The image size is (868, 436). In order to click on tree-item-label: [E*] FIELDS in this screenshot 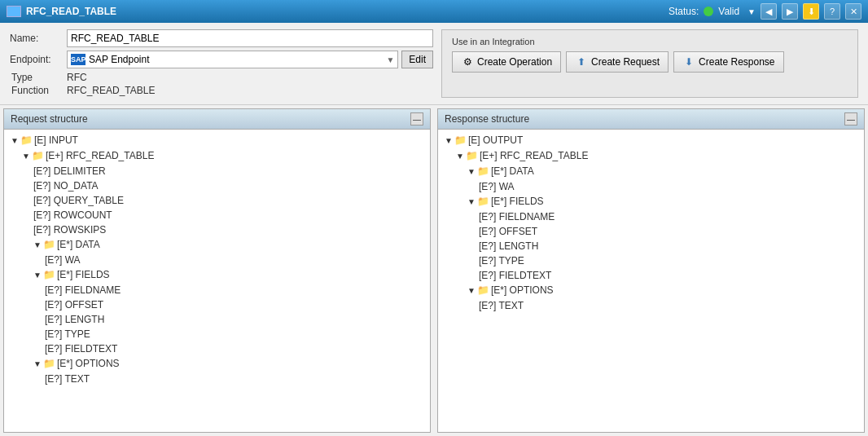, I will do `click(518, 201)`.